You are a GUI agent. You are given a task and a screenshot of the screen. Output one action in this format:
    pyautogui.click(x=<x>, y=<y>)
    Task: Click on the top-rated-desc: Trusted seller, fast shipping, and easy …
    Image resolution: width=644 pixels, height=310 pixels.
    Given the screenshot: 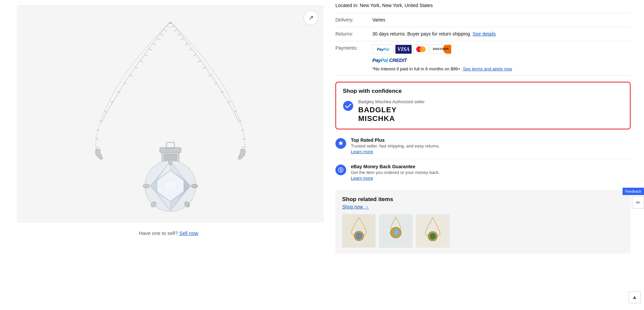 What is the action you would take?
    pyautogui.click(x=395, y=146)
    